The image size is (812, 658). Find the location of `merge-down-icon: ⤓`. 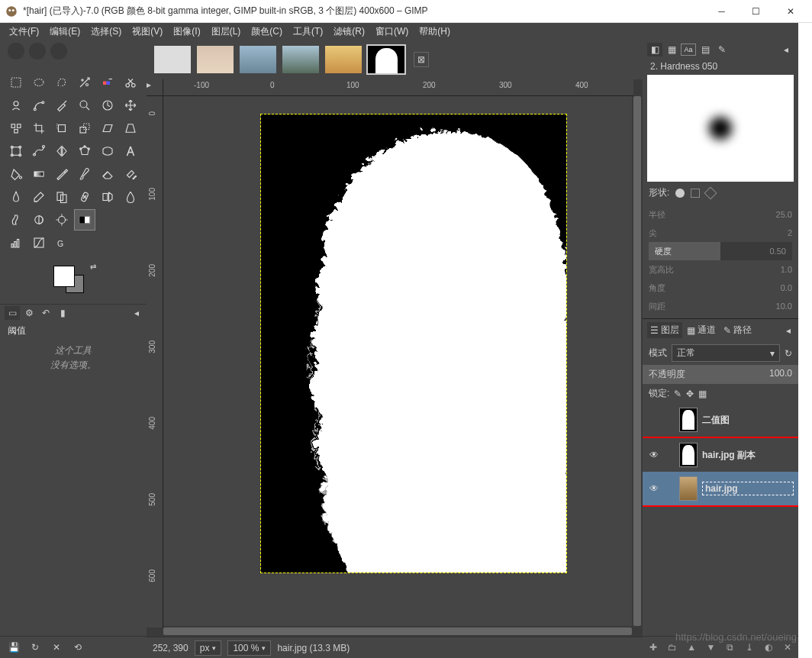

merge-down-icon: ⤓ is located at coordinates (749, 647).